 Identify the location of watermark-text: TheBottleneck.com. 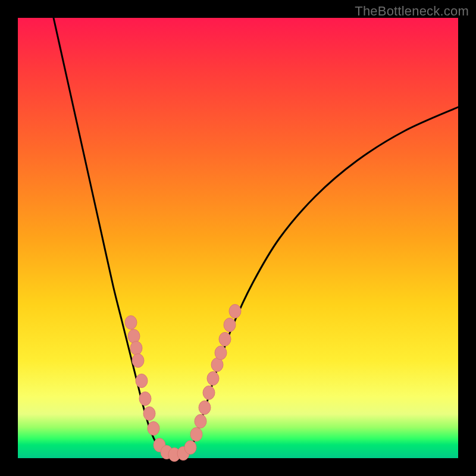
(412, 11).